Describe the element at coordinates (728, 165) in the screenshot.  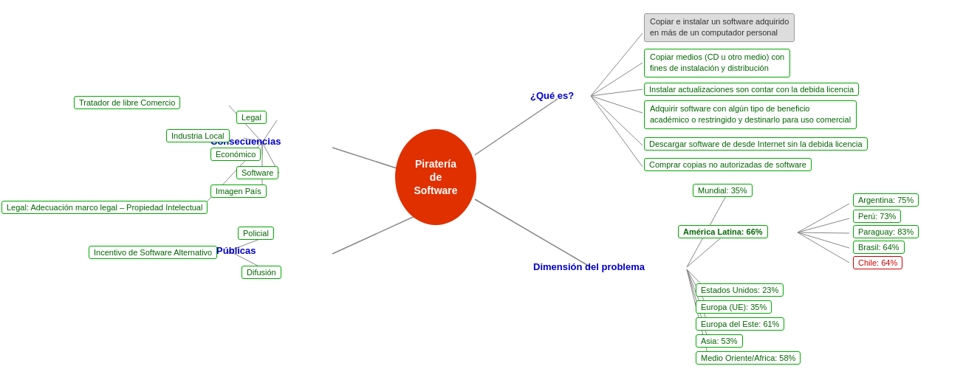
I see `node-comprar-copias: Comprar copias no autorizadas de softwar…` at that location.